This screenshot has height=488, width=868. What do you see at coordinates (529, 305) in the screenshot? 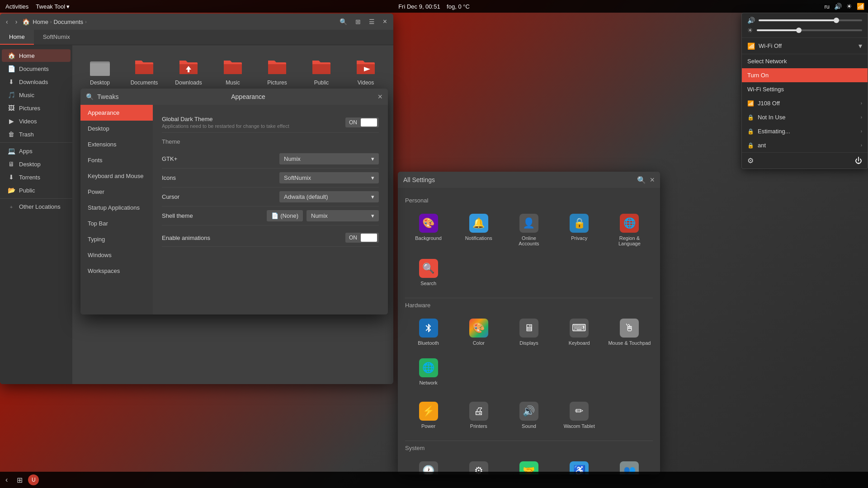
I see `hardware-section-title: Hardware` at bounding box center [529, 305].